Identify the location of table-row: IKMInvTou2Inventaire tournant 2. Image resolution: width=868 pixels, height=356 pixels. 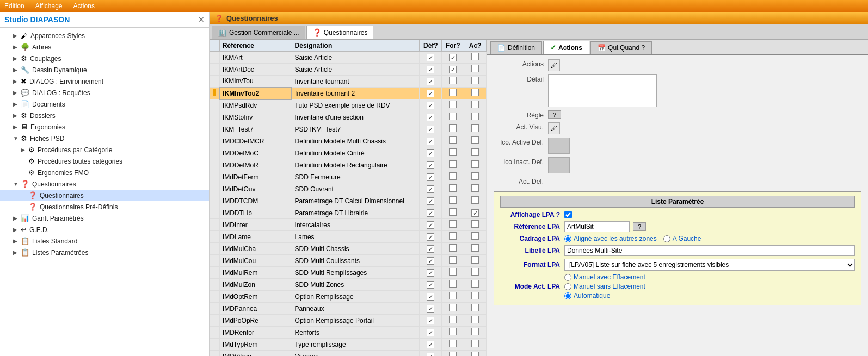
(348, 93).